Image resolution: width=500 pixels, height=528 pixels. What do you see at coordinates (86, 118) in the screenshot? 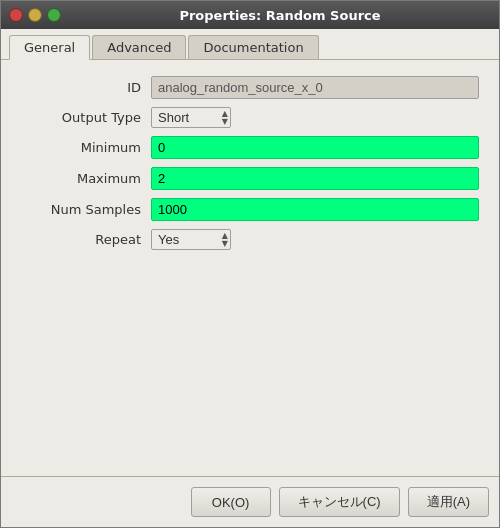
I see `output-type-label: Output Type` at bounding box center [86, 118].